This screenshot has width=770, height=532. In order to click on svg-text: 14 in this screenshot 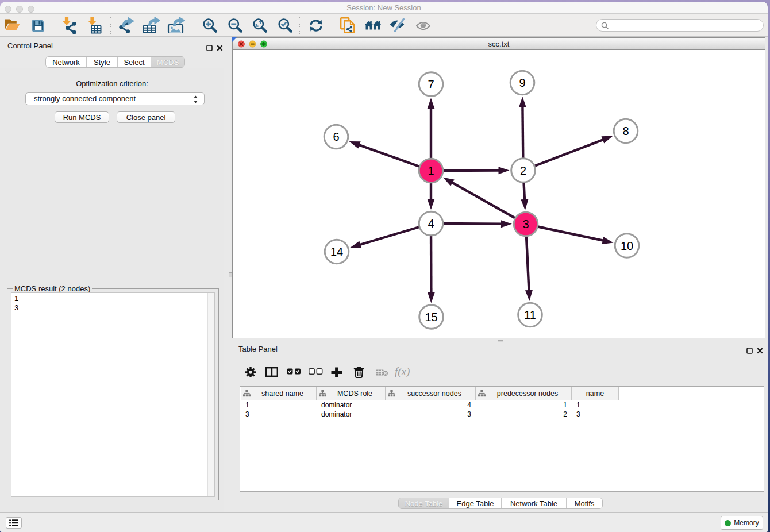, I will do `click(337, 252)`.